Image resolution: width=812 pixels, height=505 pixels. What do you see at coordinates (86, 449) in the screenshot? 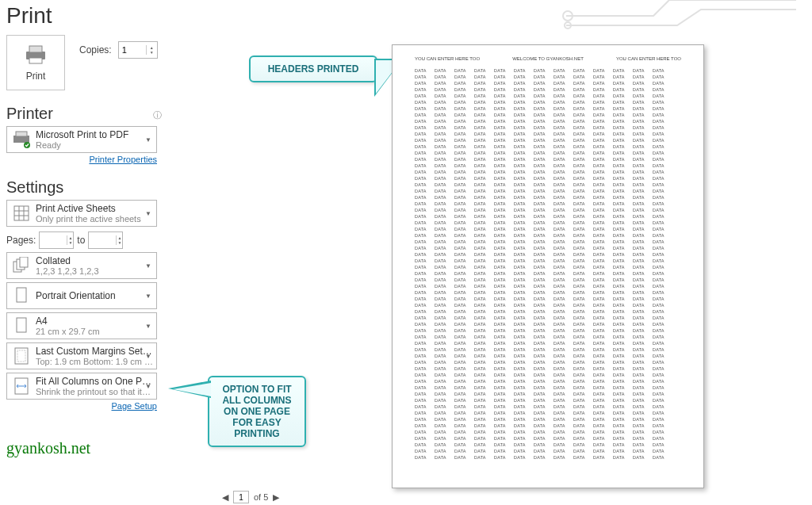
I see `watermark-text: gyankosh.net` at bounding box center [86, 449].